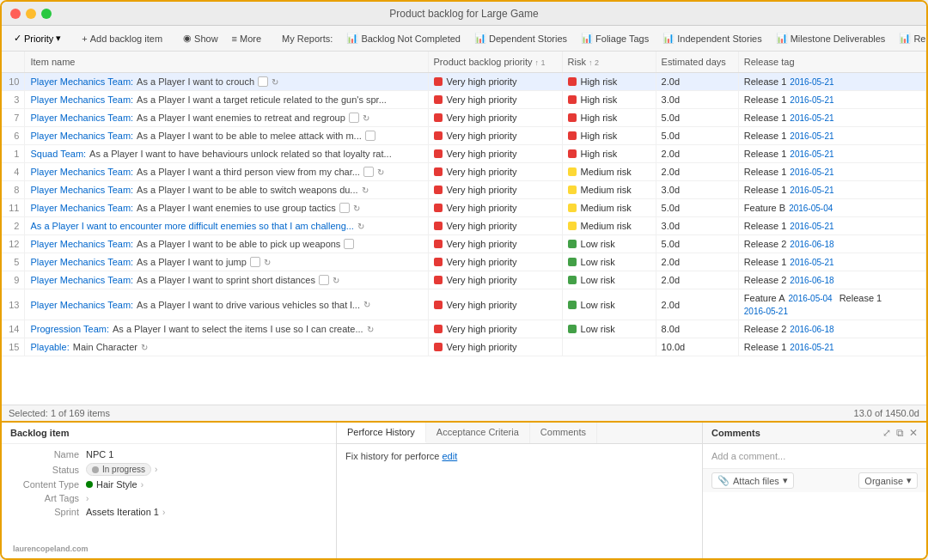  What do you see at coordinates (464, 347) in the screenshot?
I see `table-row: 15Playable: Main Character↻Very high pri…` at bounding box center [464, 347].